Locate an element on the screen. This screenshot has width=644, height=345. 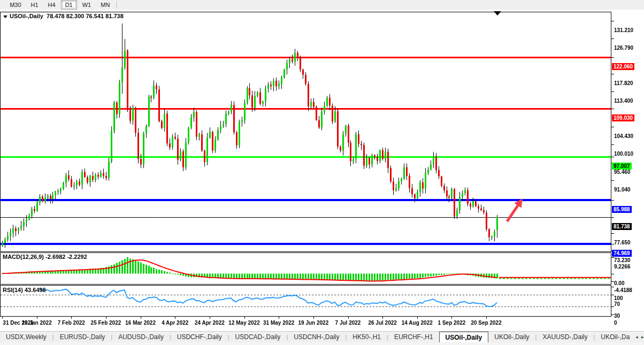
macd-indicator-label: MACD(12,26,9) -2.6982 -2.2292 is located at coordinates (45, 257).